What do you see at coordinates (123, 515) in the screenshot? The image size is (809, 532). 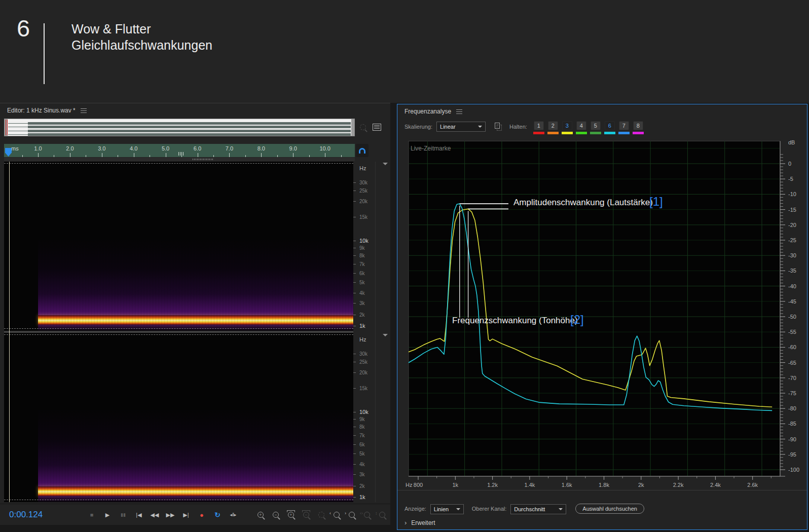 I see `pause-button: ▮▮` at bounding box center [123, 515].